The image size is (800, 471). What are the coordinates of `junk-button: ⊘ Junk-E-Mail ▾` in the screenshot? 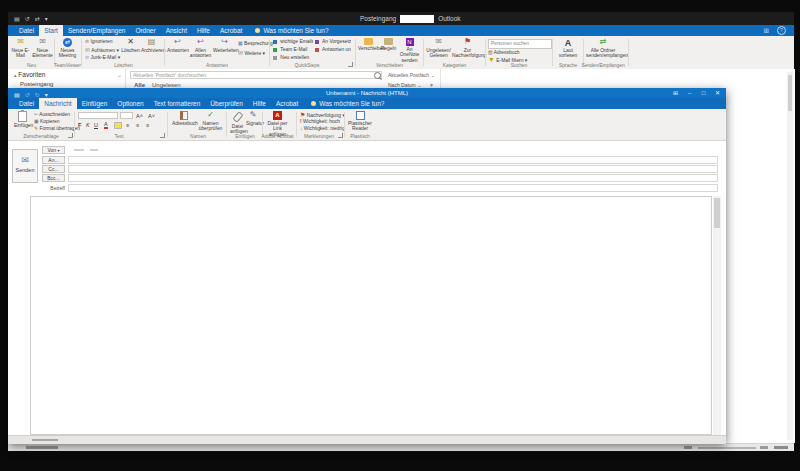 It's located at (102, 58).